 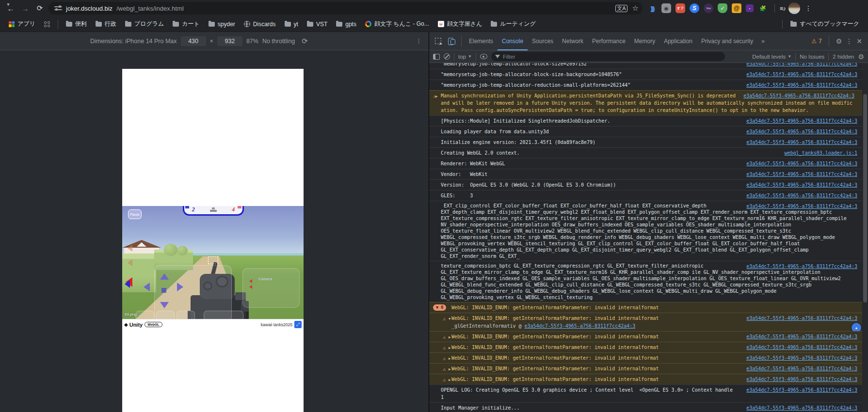 I want to click on tab-console: Console, so click(x=513, y=41).